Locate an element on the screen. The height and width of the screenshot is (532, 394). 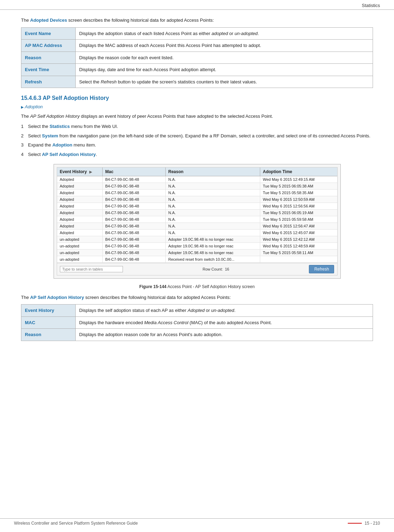
table-row: RefreshSelect the Refresh button to upda… is located at coordinates (197, 82).